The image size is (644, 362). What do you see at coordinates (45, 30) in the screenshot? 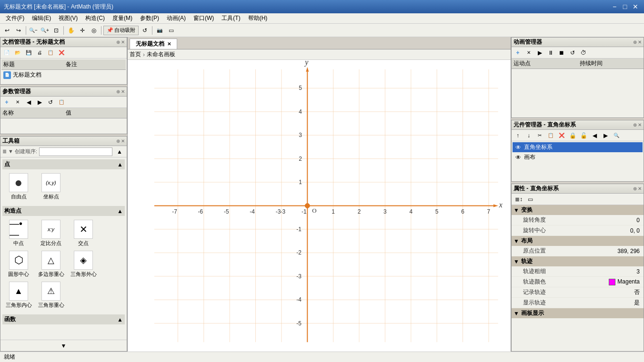
I see `zoom-in-button: 🔍+` at bounding box center [45, 30].